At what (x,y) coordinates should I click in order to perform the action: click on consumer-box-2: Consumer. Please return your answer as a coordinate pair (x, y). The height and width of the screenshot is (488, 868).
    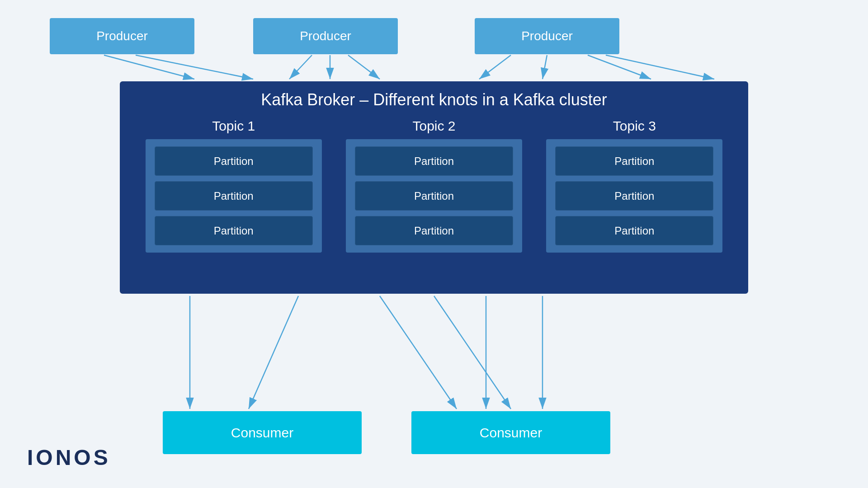
    Looking at the image, I should click on (511, 433).